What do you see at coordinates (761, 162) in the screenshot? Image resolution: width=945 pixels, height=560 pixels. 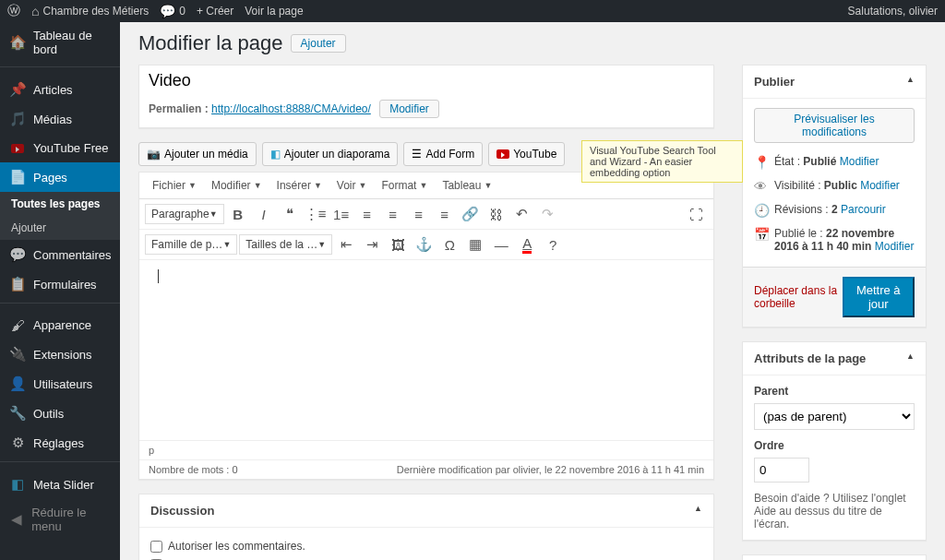 I see `pin-icon: 📍` at bounding box center [761, 162].